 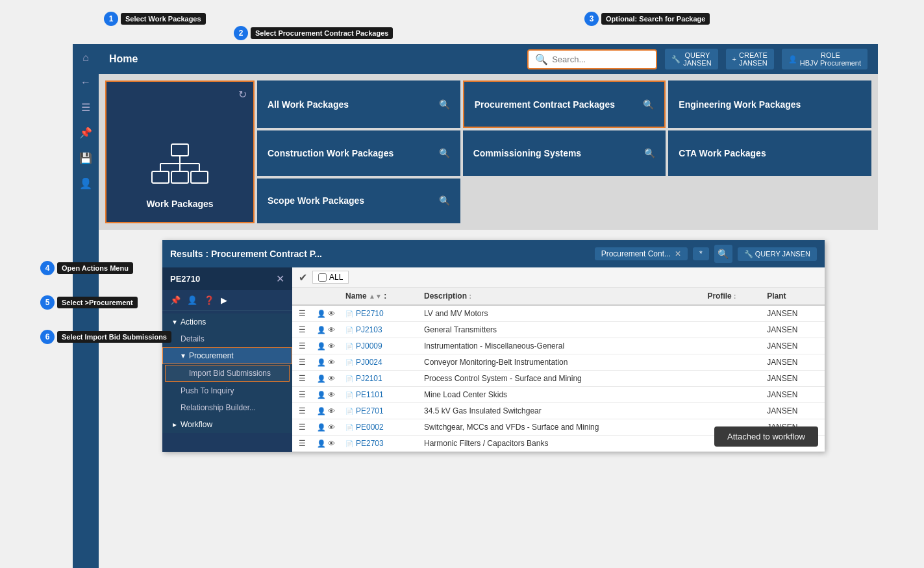 What do you see at coordinates (358, 104) in the screenshot?
I see `all-work-packages-tile: All Work Packages 🔍` at bounding box center [358, 104].